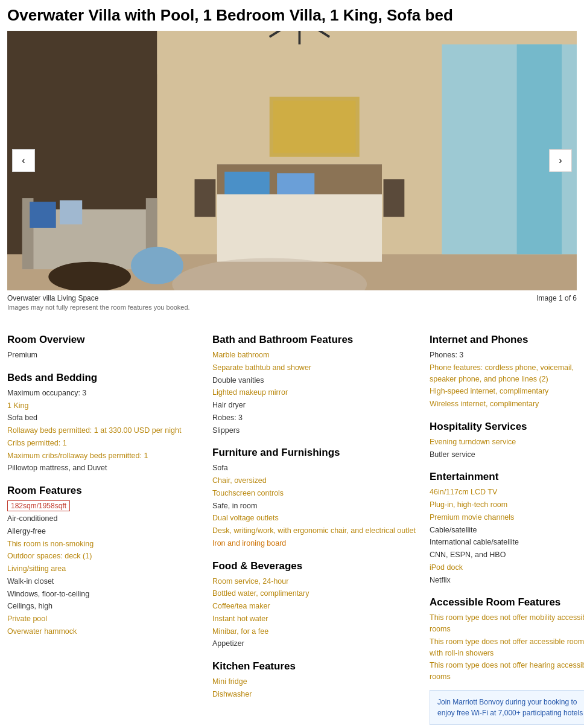  What do you see at coordinates (104, 418) in the screenshot?
I see `list-item: Sofa bed` at bounding box center [104, 418].